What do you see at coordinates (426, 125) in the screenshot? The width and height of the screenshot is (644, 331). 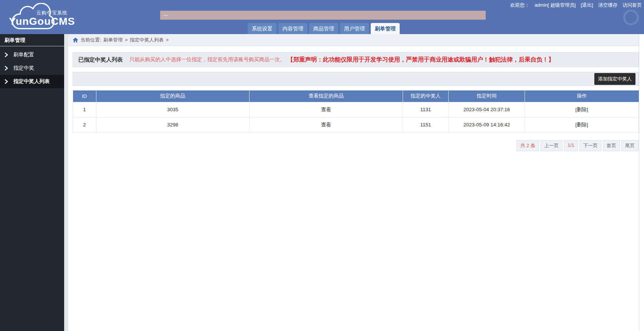 I see `table-cell: 1151` at bounding box center [426, 125].